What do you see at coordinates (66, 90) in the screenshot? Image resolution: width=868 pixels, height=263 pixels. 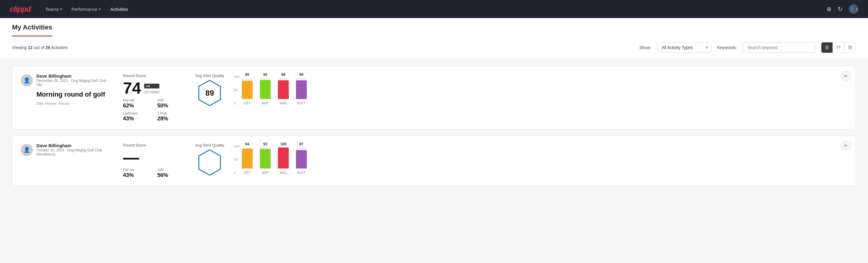 I see `card-left-0: 👤 Dave Billingham December 05, 2021 · Go…` at bounding box center [66, 90].